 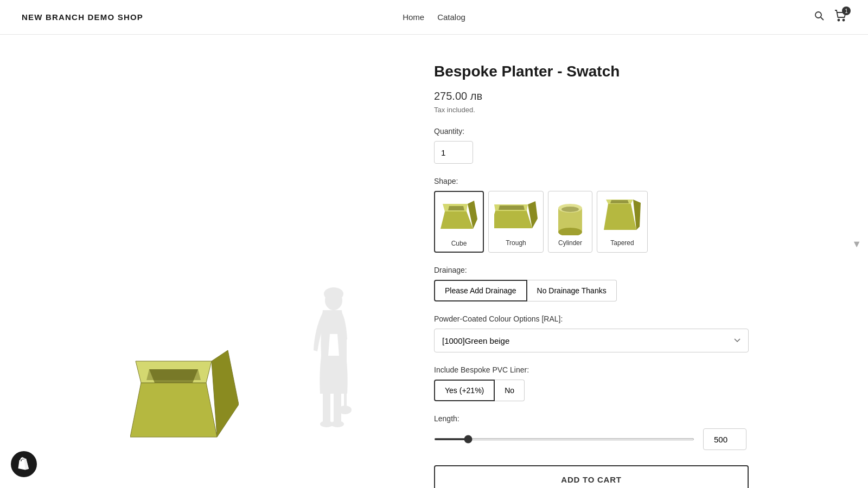 I want to click on liner-yes-button: Yes (+21%), so click(x=464, y=390).